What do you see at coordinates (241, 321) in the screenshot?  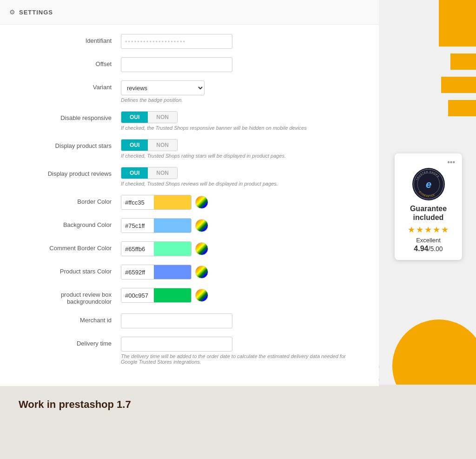 I see `merchant-id-control: ' '` at bounding box center [241, 321].